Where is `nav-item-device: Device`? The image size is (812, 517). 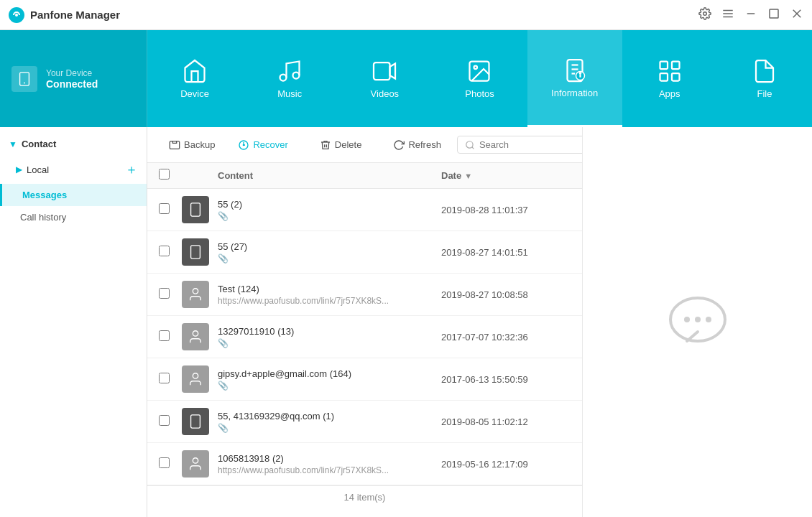
nav-item-device: Device is located at coordinates (195, 79).